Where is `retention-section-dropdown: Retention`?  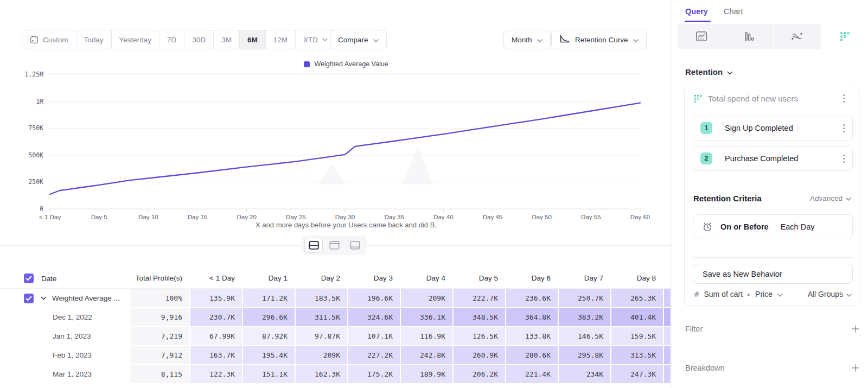
retention-section-dropdown: Retention is located at coordinates (709, 72).